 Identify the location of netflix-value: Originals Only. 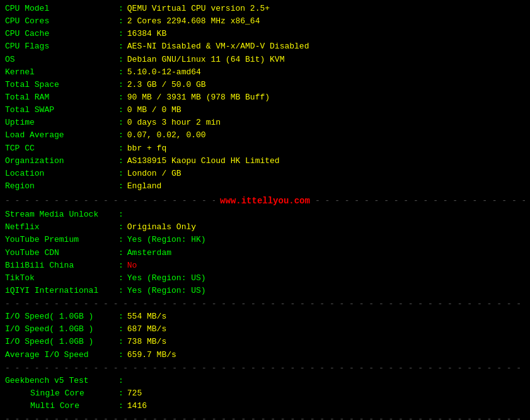
(161, 227).